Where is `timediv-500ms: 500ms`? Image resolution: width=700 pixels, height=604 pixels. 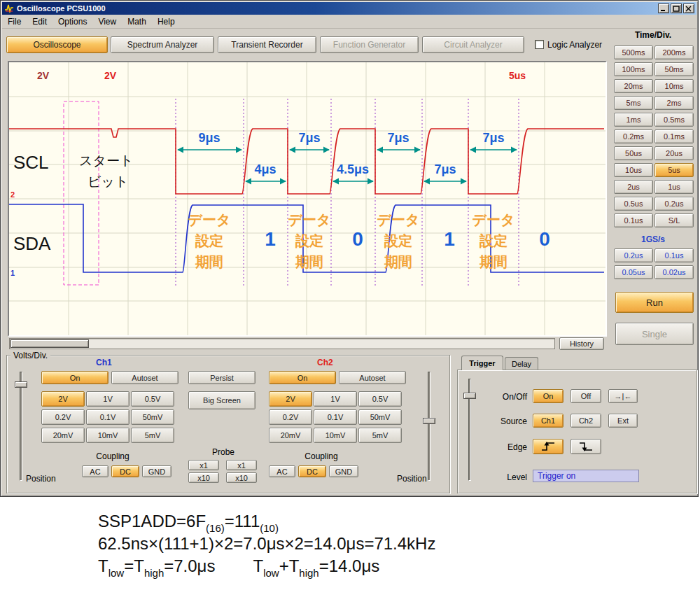 timediv-500ms: 500ms is located at coordinates (634, 52).